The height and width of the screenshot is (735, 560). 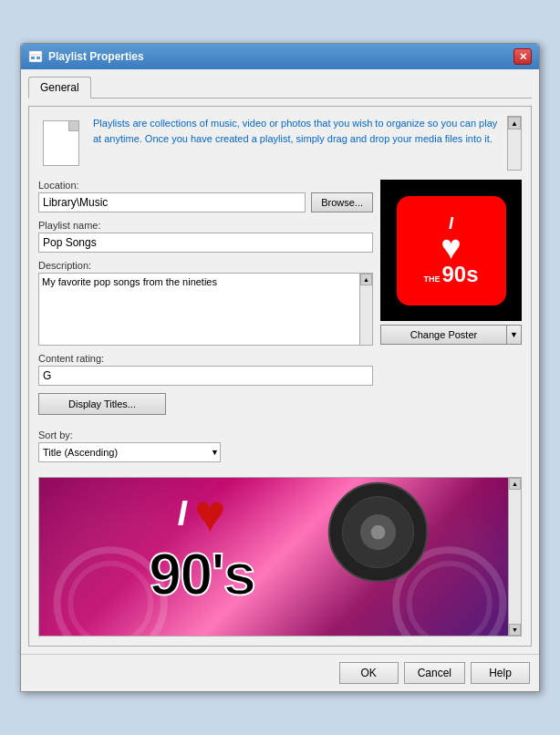 I want to click on window-icon, so click(x=36, y=57).